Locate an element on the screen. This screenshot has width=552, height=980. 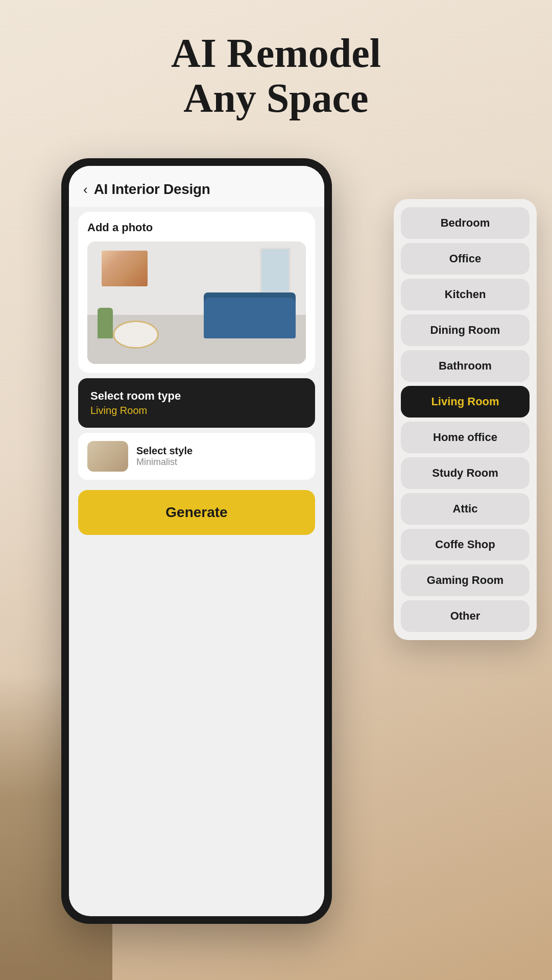
room-scene is located at coordinates (197, 303).